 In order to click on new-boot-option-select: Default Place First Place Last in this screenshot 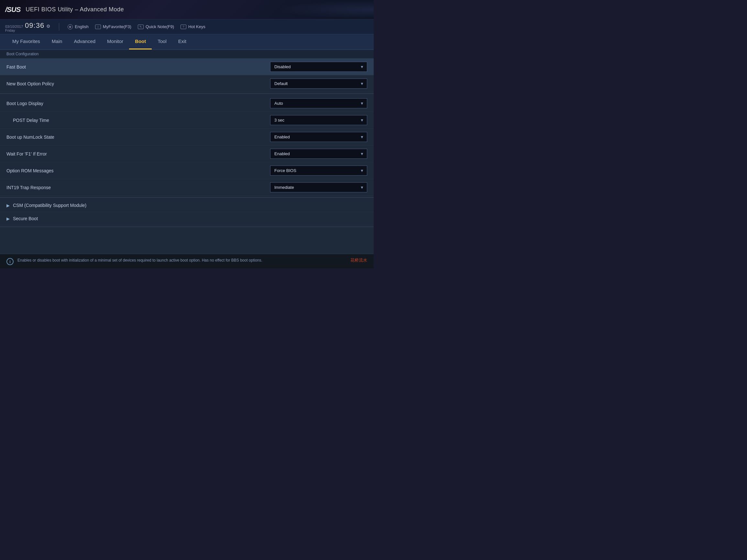, I will do `click(319, 84)`.